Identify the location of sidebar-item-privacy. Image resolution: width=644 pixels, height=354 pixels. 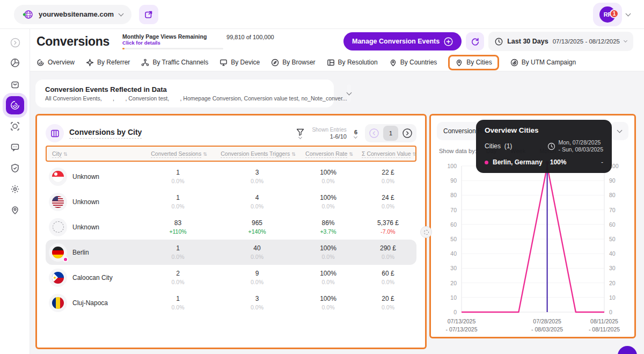
(15, 168).